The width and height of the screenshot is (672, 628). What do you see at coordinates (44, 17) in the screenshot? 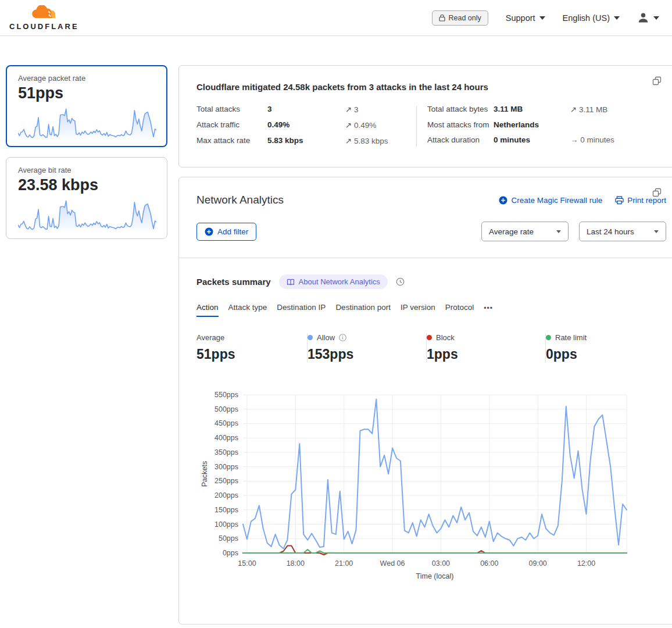
I see `cloudflare-logo: CLOUDFLARE` at bounding box center [44, 17].